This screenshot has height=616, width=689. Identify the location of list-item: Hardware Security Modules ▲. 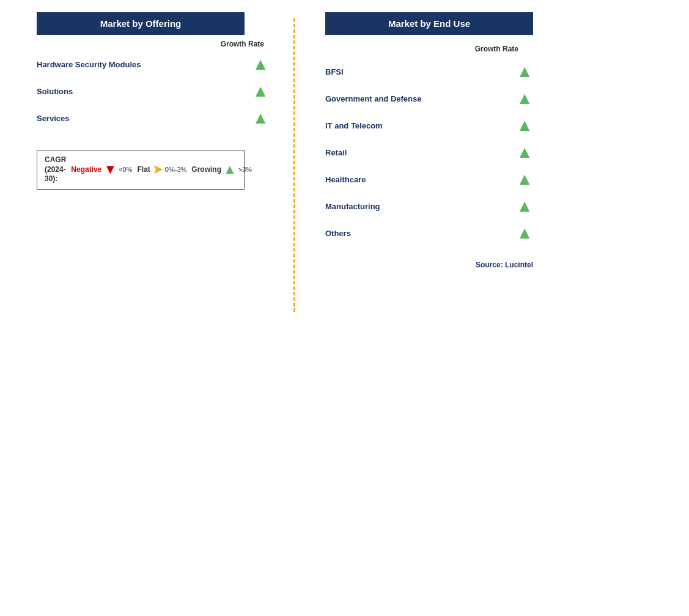
(153, 64).